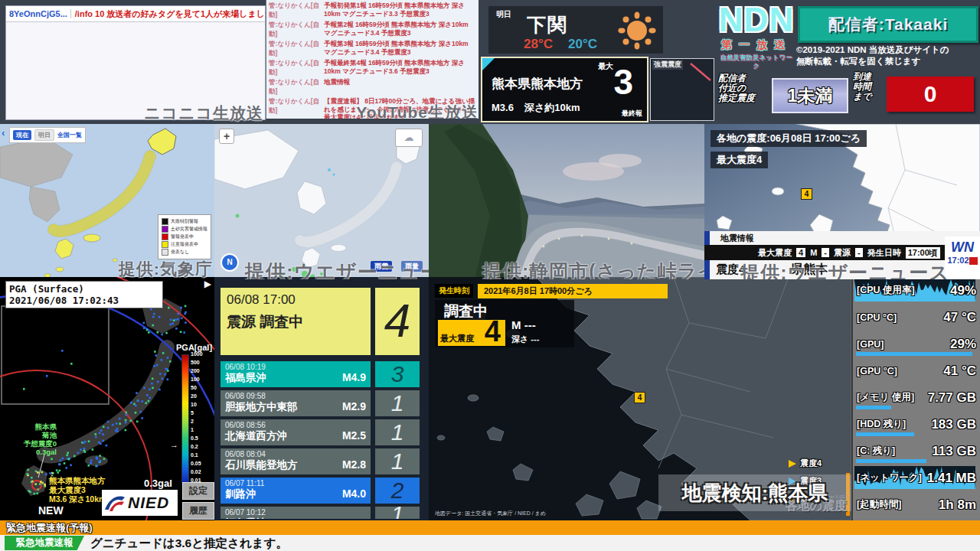  What do you see at coordinates (789, 139) in the screenshot?
I see `intensity-map-header: 各地の震度:06月08日 17:00ごろ` at bounding box center [789, 139].